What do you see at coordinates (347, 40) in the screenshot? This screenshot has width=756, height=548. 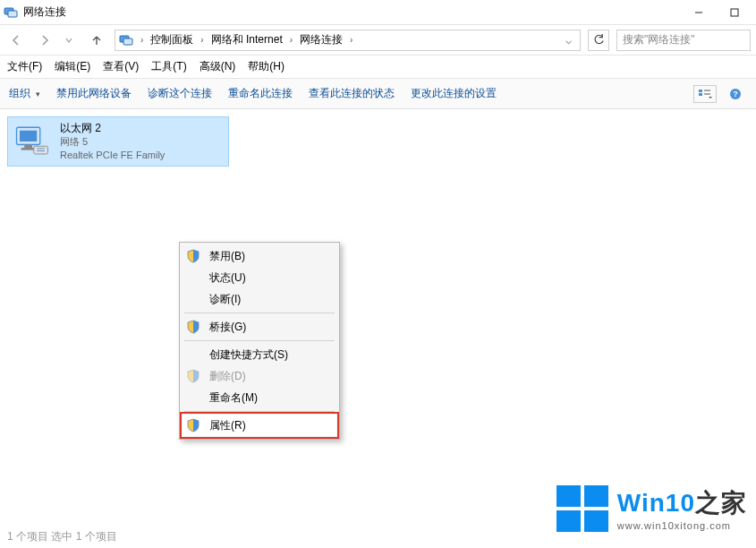 I see `breadcrumb: › 控制面板 › 网络和 Internet › 网络连接 › ⌵` at bounding box center [347, 40].